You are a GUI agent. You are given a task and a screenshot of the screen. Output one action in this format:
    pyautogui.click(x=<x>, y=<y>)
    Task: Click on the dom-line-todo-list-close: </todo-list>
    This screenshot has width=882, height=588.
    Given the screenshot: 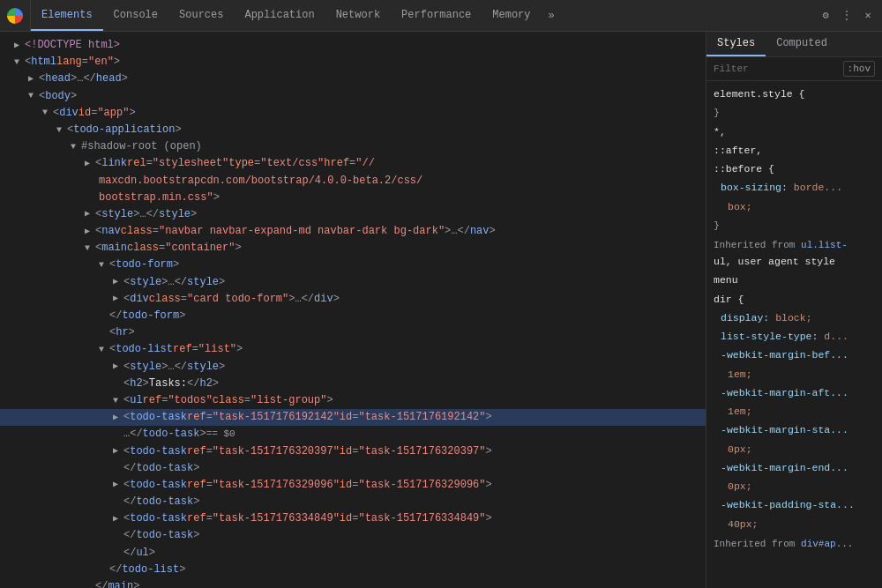 What is the action you would take?
    pyautogui.click(x=353, y=569)
    